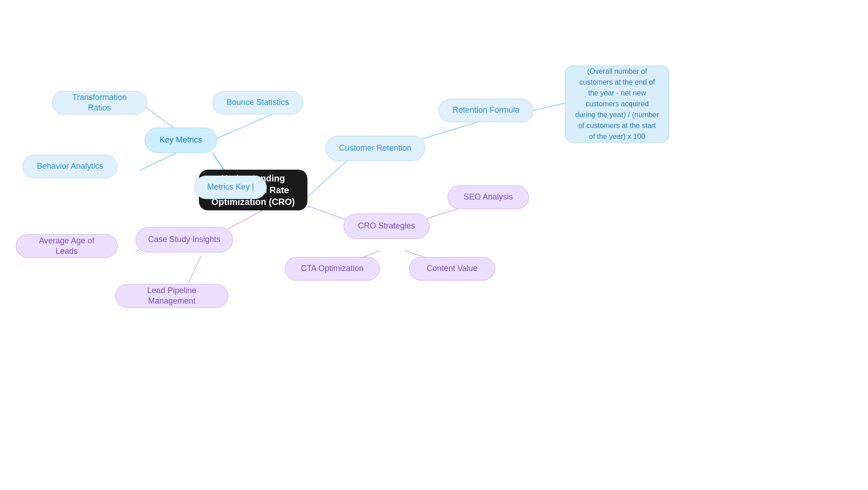  I want to click on case-study-insights-node: Case Study Insights, so click(184, 240).